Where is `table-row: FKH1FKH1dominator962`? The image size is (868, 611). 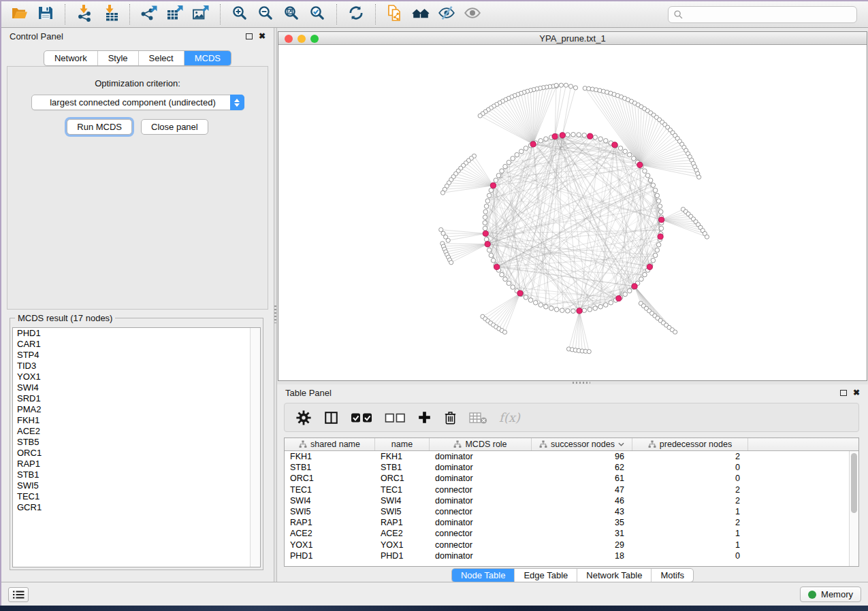 table-row: FKH1FKH1dominator962 is located at coordinates (572, 457).